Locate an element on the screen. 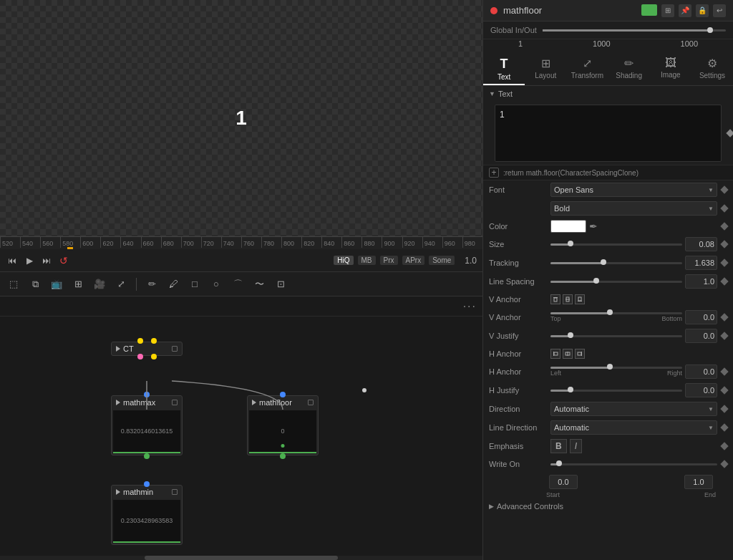 The image size is (733, 560). ct-connector-bottom-left is located at coordinates (140, 357).